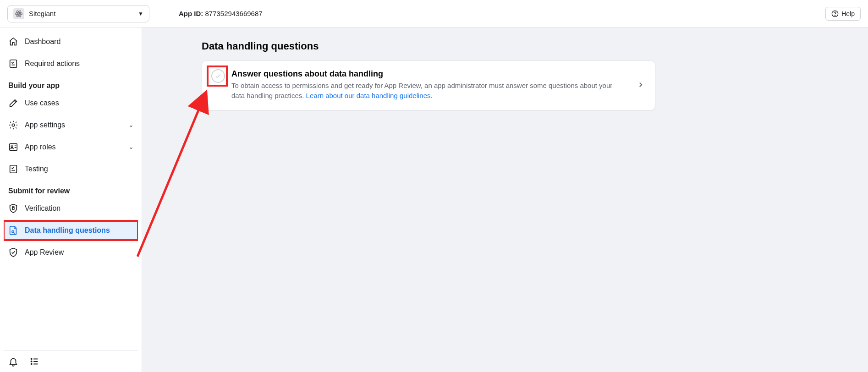 This screenshot has width=868, height=372. I want to click on sidebar-item-label: Use cases, so click(42, 103).